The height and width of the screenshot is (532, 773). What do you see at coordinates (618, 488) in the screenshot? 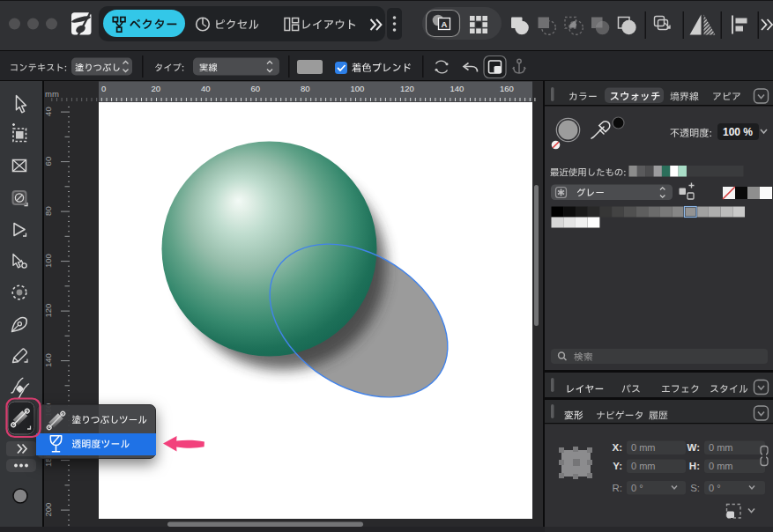
I see `svg-text: R:` at bounding box center [618, 488].